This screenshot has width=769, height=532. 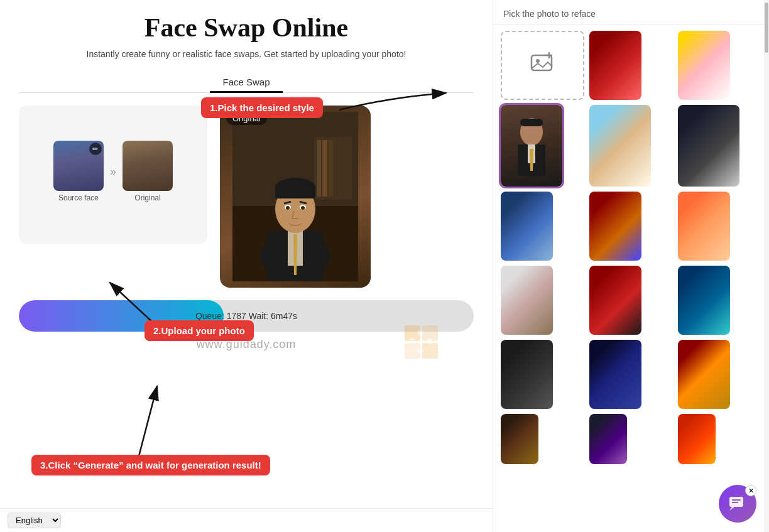 I want to click on tab-bar: Face Swap, so click(x=246, y=82).